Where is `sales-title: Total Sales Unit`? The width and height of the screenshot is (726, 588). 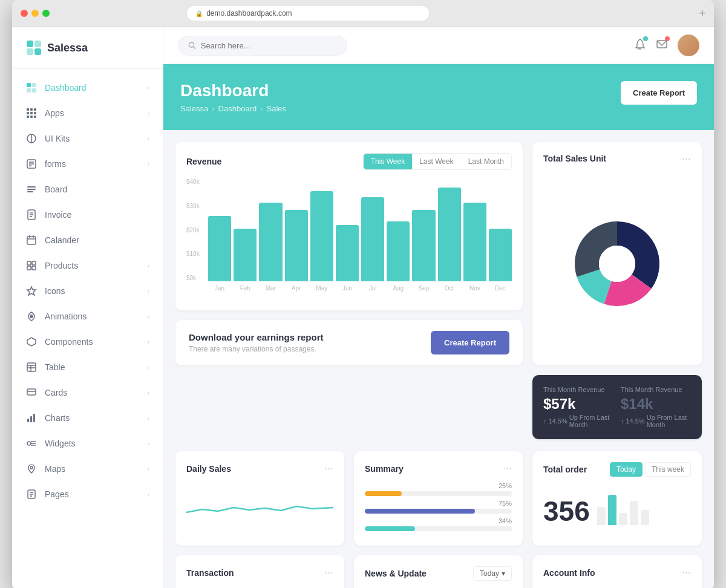
sales-title: Total Sales Unit is located at coordinates (575, 158).